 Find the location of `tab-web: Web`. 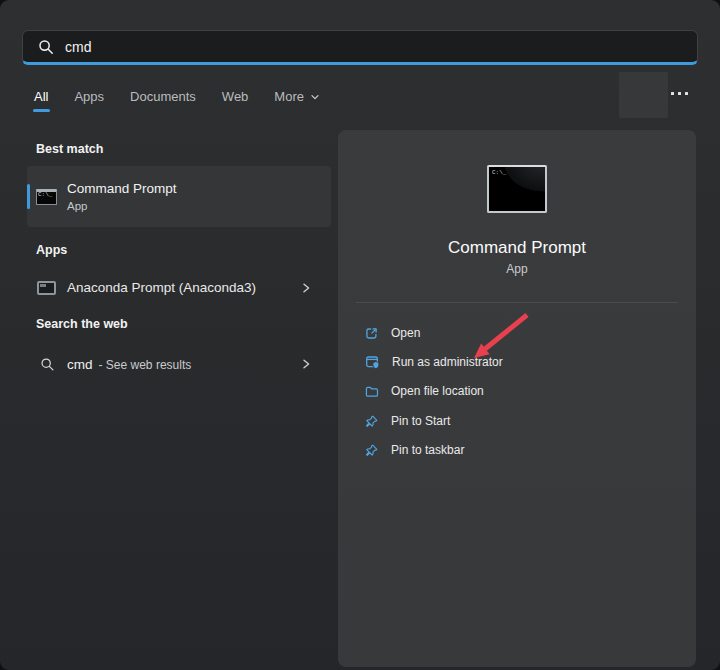

tab-web: Web is located at coordinates (236, 96).